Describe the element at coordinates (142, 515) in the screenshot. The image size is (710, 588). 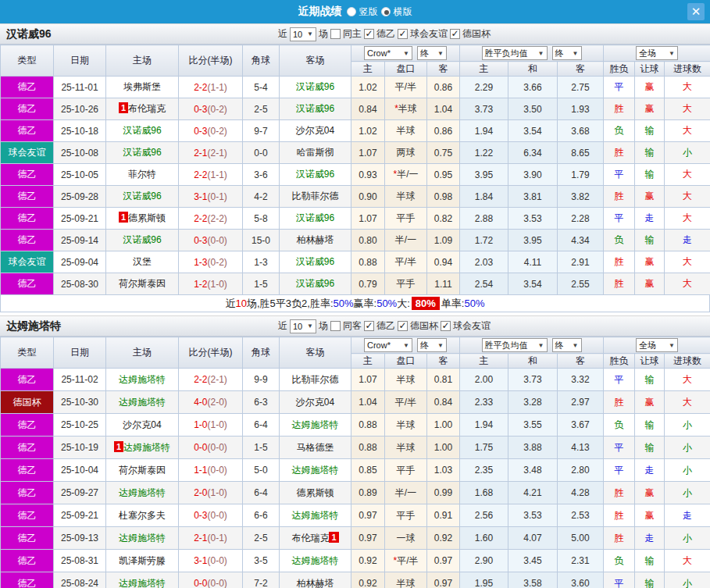
I see `home-team-name: 杜塞尔多夫` at that location.